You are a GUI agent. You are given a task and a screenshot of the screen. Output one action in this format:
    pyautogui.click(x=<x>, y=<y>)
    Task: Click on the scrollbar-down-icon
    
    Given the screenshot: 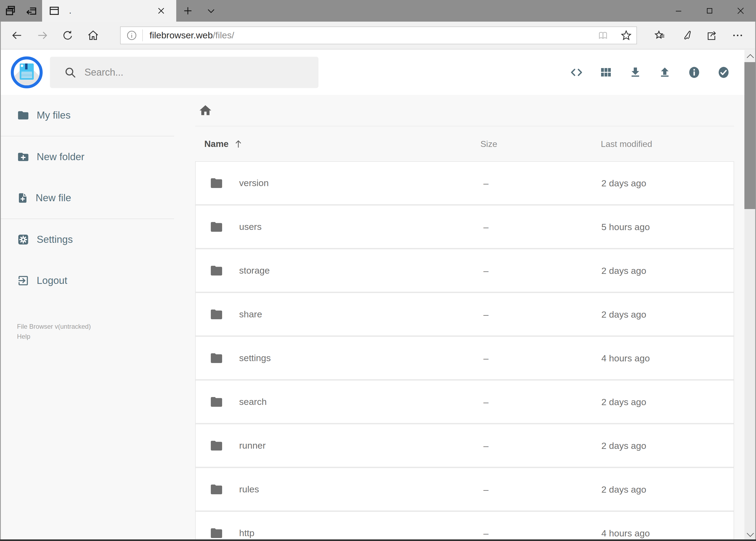 What is the action you would take?
    pyautogui.click(x=750, y=535)
    